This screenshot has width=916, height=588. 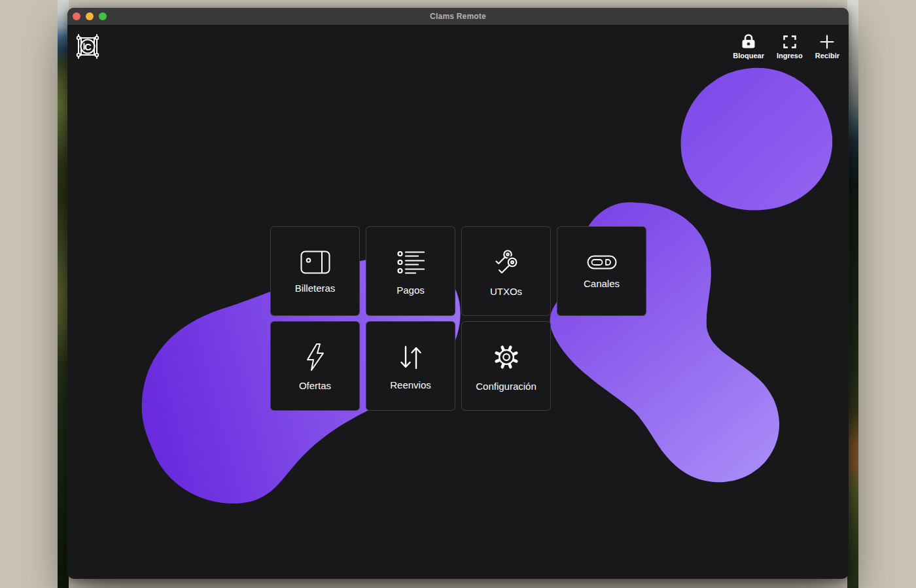 I want to click on tile-label: Pagos, so click(x=411, y=290).